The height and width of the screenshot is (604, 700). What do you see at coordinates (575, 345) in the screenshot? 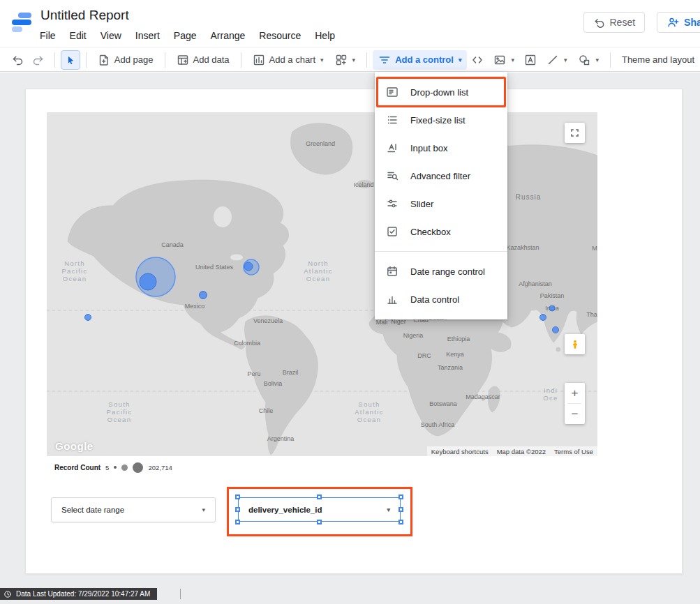
I see `street-view-pegman-button` at bounding box center [575, 345].